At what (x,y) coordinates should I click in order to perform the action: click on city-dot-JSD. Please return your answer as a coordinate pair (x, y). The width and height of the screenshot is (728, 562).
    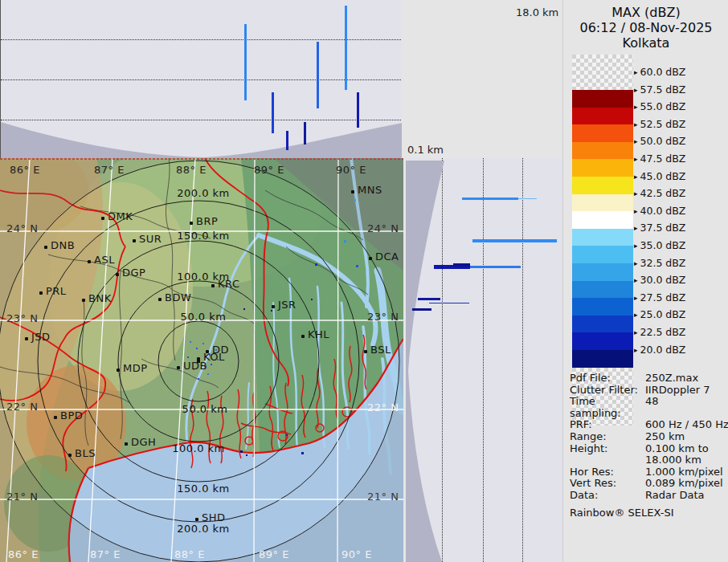
    Looking at the image, I should click on (27, 339).